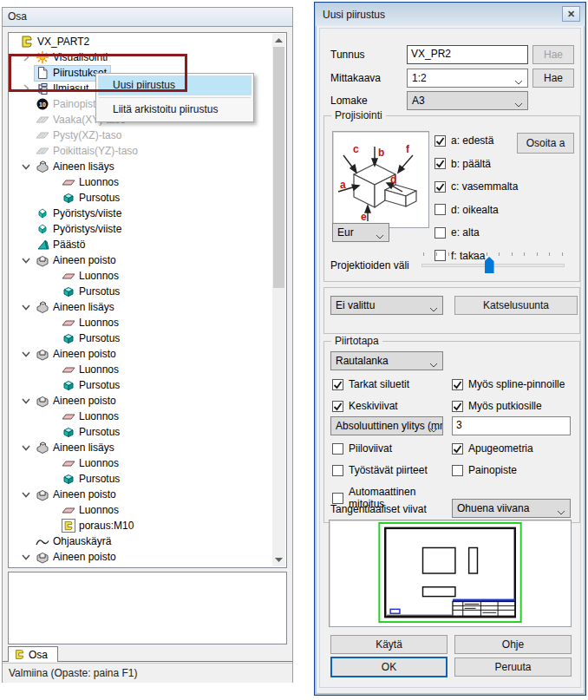  What do you see at coordinates (140, 541) in the screenshot?
I see `tree-item: Ohjauskäyrä` at bounding box center [140, 541].